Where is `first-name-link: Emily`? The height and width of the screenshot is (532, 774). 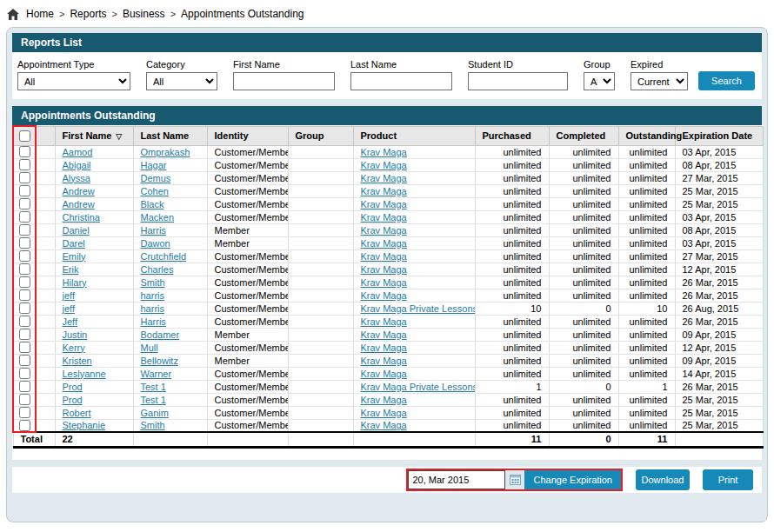
first-name-link: Emily is located at coordinates (75, 256).